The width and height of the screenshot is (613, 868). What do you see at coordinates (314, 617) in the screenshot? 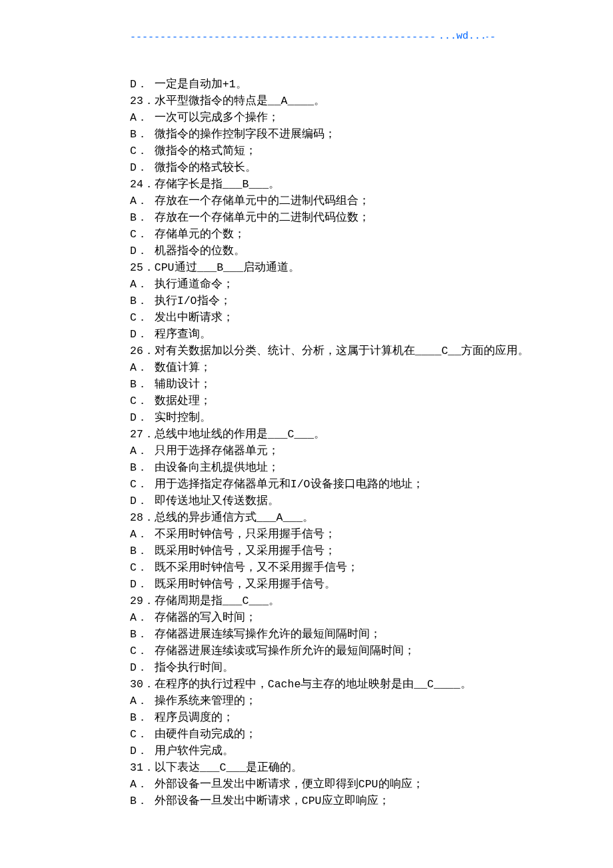
I see `text-line: A． 存储器的写入时间；` at bounding box center [314, 617].